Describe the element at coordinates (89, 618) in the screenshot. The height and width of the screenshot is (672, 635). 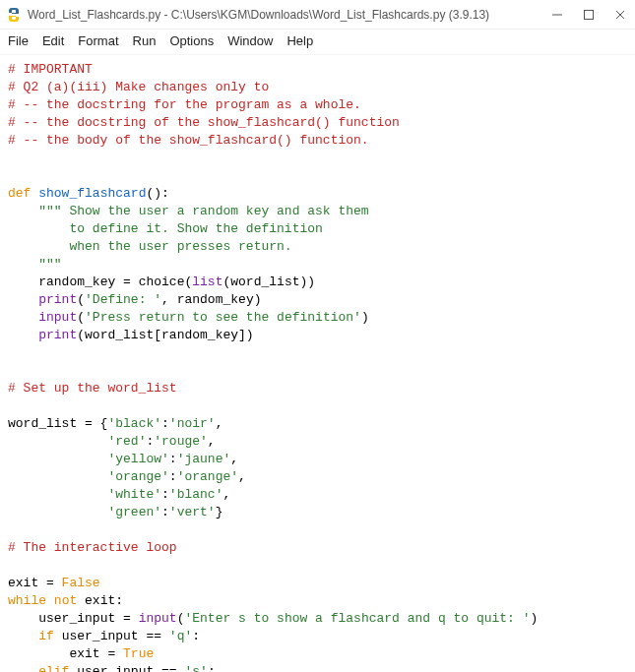
I see `code-text: user_input =` at that location.